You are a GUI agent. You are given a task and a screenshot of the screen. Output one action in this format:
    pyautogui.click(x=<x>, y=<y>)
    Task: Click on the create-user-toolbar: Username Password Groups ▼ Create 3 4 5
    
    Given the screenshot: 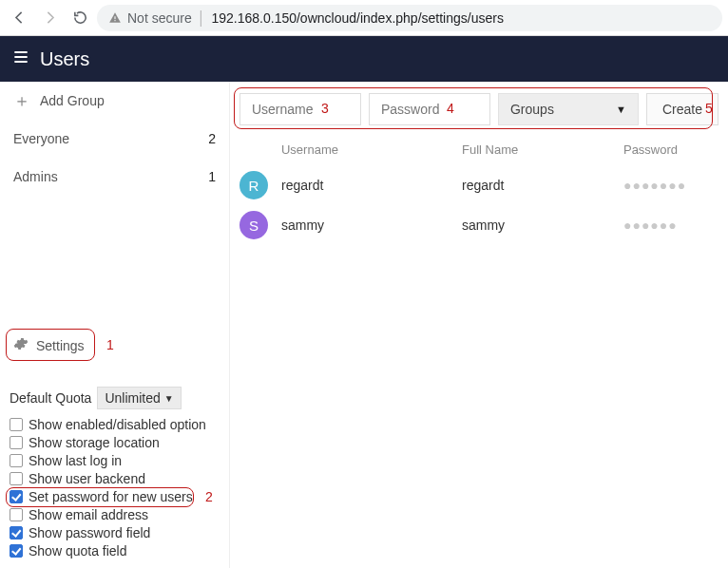 What is the action you would take?
    pyautogui.click(x=479, y=107)
    